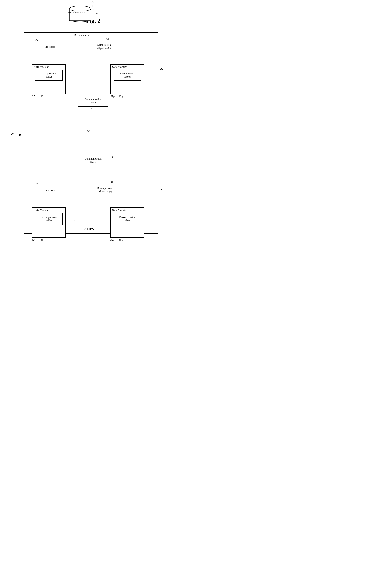 Image resolution: width=373 pixels, height=588 pixels. I want to click on ref-32n: 32N, so click(112, 240).